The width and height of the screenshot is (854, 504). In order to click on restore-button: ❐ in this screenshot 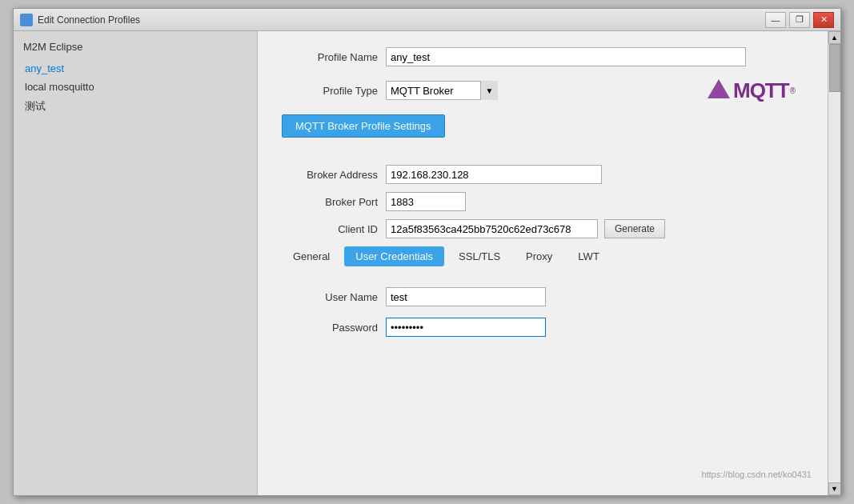, I will do `click(800, 20)`.